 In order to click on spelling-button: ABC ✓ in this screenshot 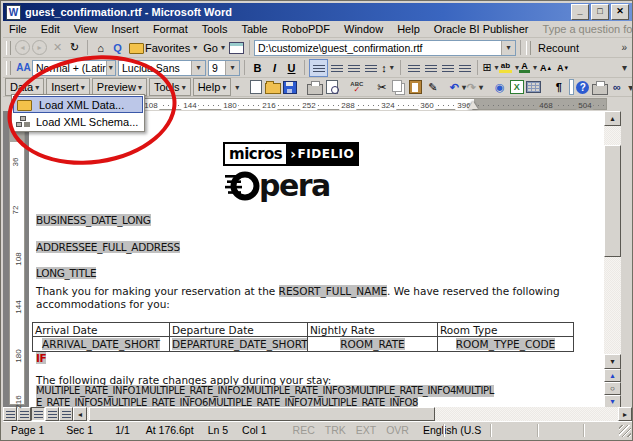, I will do `click(356, 87)`.